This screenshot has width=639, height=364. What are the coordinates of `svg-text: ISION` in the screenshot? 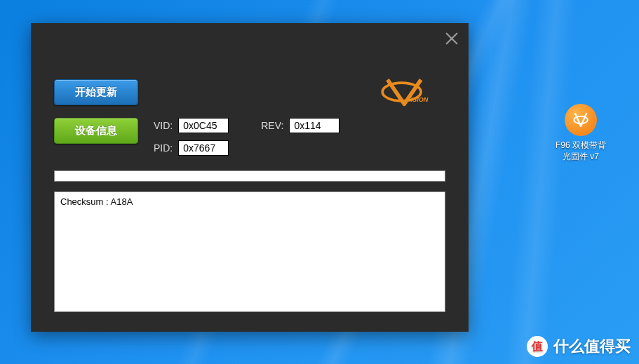 It's located at (419, 100).